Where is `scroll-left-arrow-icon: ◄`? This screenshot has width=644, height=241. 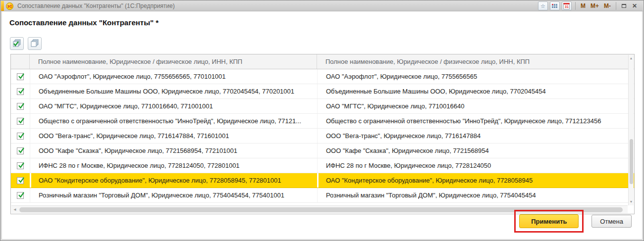 scroll-left-arrow-icon: ◄ is located at coordinates (15, 210).